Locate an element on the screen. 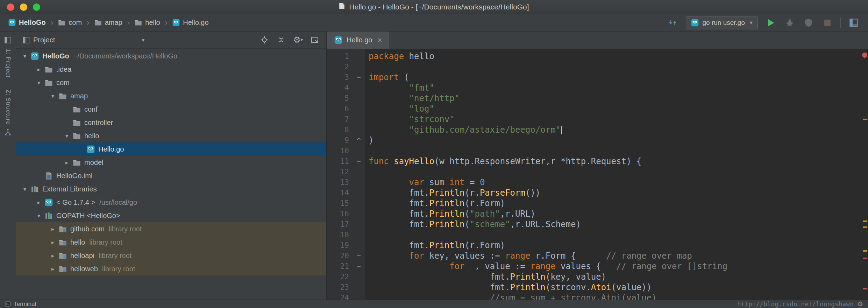  breadcrumb-hellogo: HelloGo is located at coordinates (27, 22).